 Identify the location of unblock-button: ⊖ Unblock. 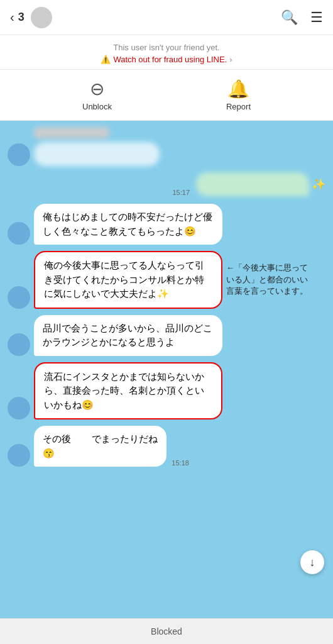
(97, 95).